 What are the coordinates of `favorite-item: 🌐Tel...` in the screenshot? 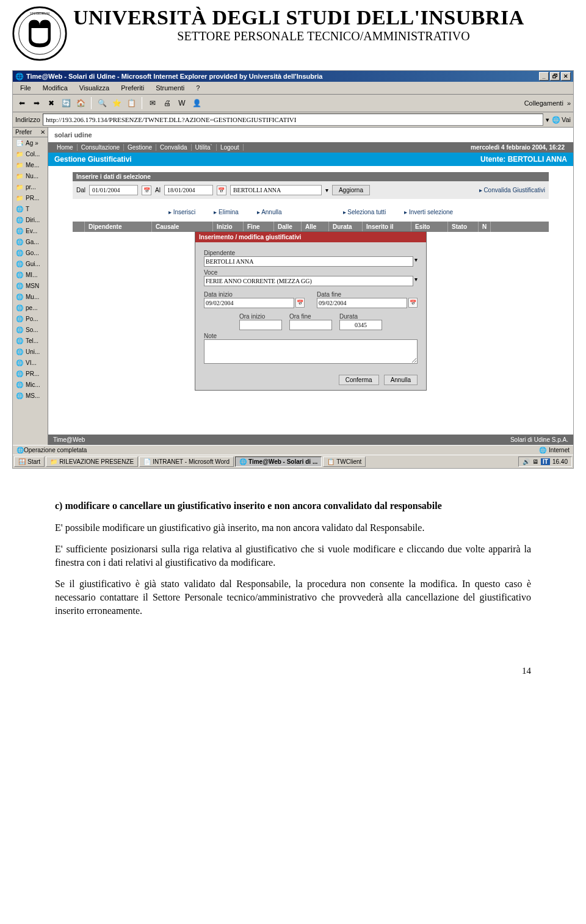 It's located at (31, 341).